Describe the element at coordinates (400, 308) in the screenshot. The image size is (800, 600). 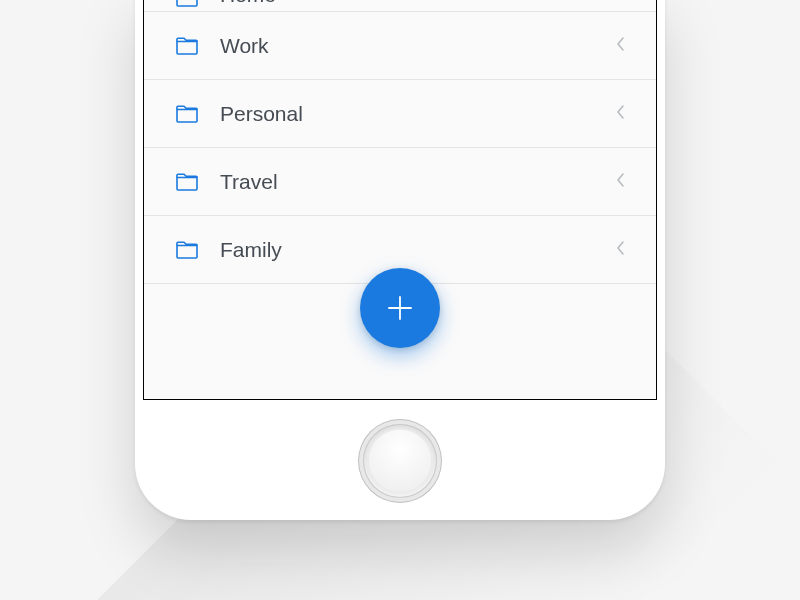
I see `add-button` at that location.